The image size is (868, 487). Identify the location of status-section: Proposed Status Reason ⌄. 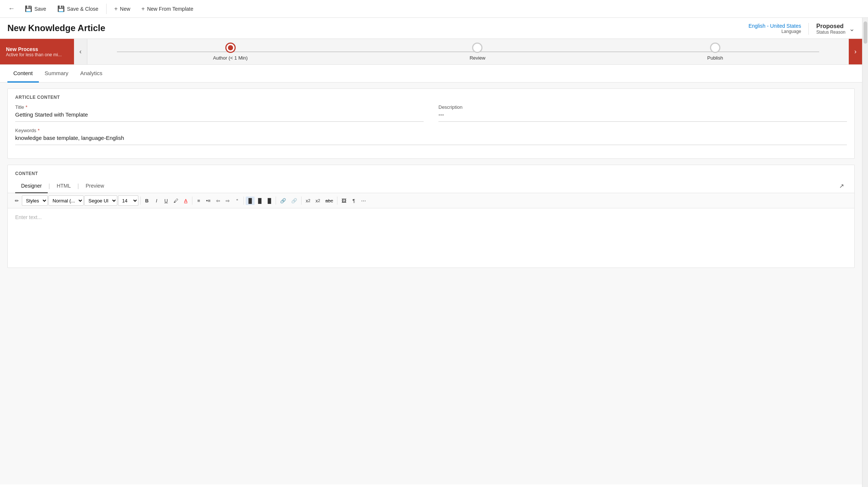
(832, 29).